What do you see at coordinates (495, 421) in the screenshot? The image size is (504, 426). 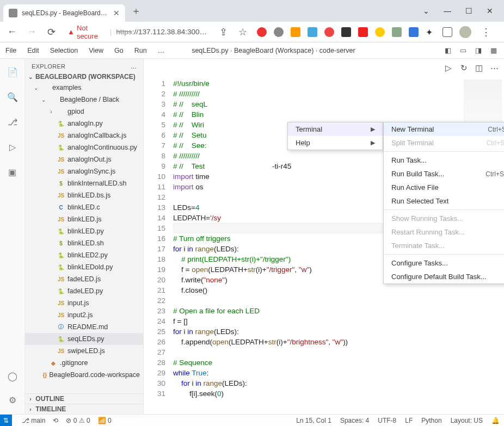 I see `notifications-icon: 🔔` at bounding box center [495, 421].